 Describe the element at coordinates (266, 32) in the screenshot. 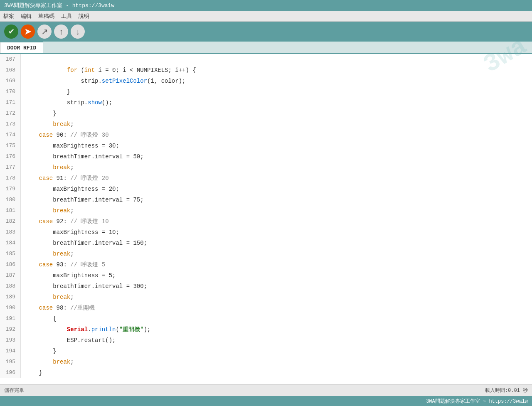

I see `toolbar: ✔ ➤ ↗ ↑ ↓` at that location.